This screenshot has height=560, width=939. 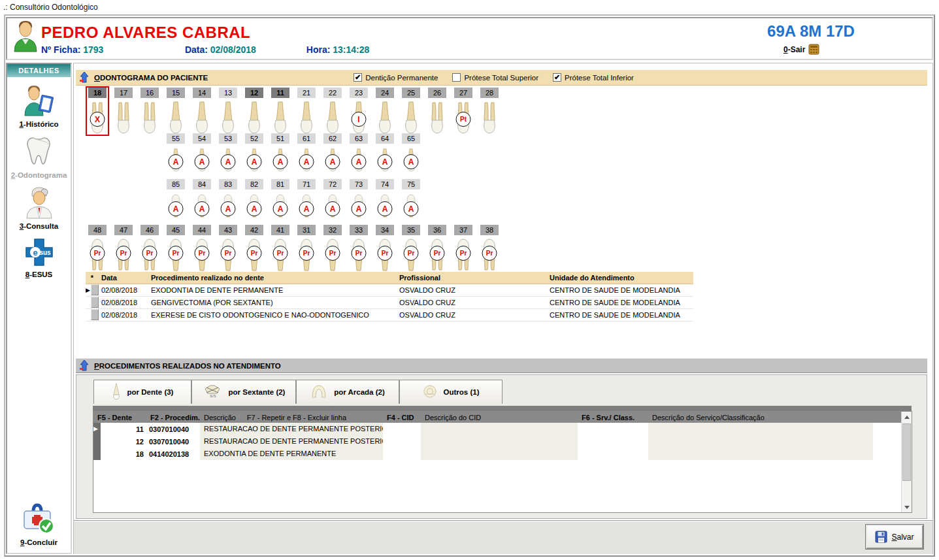 What do you see at coordinates (306, 248) in the screenshot?
I see `tooth-31: 31Pr` at bounding box center [306, 248].